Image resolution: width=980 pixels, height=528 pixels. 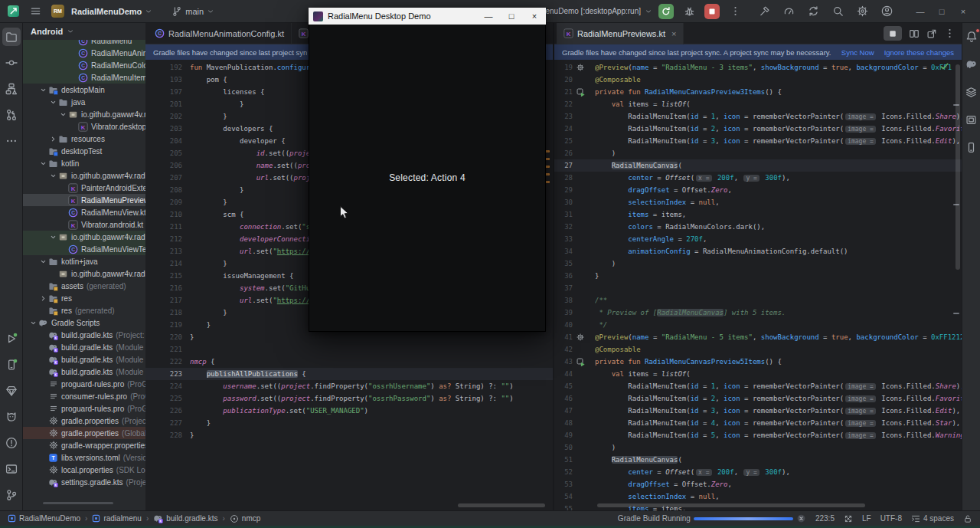 What do you see at coordinates (735, 11) in the screenshot?
I see `more-run-options-icon` at bounding box center [735, 11].